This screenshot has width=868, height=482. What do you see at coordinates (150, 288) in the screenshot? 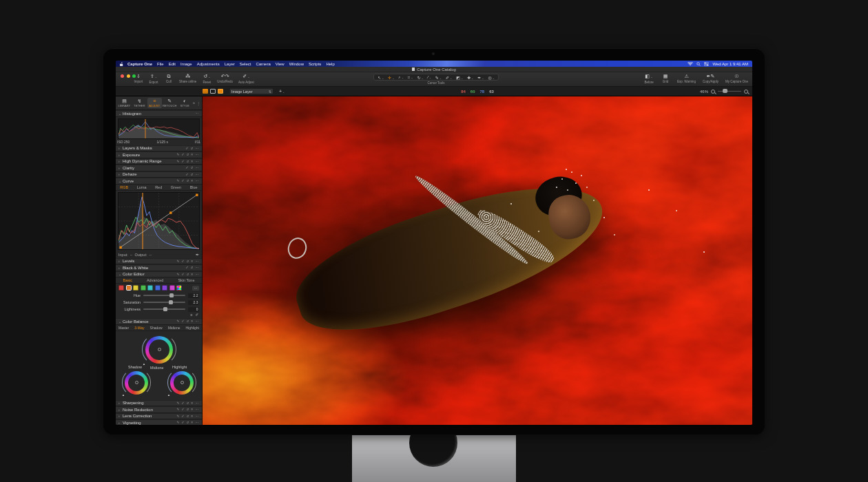
I see `swatch-cyan` at bounding box center [150, 288].